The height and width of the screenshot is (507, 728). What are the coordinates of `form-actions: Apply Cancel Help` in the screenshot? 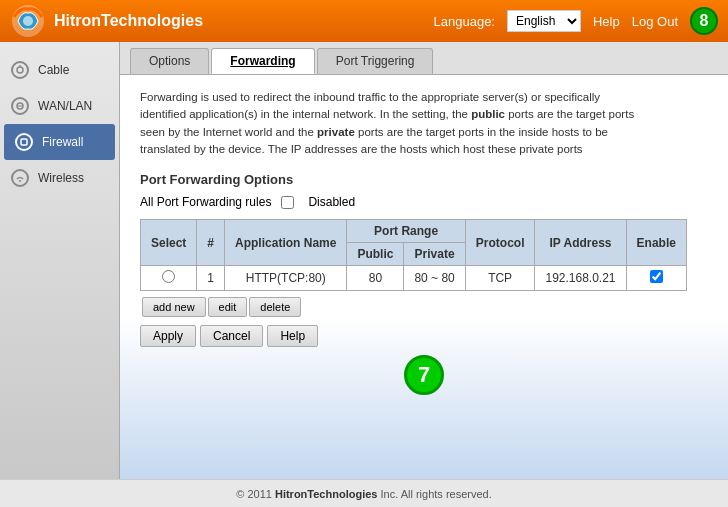 It's located at (424, 336).